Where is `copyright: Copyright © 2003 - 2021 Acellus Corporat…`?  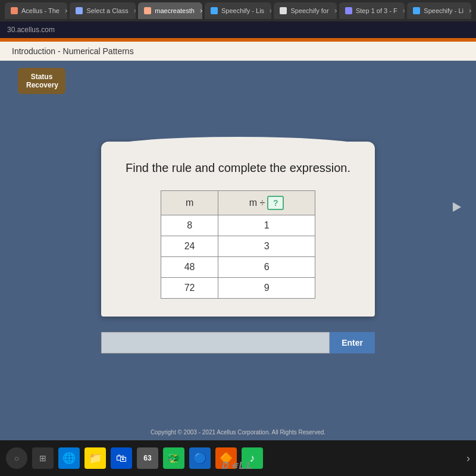 copyright: Copyright © 2003 - 2021 Acellus Corporat… is located at coordinates (238, 432).